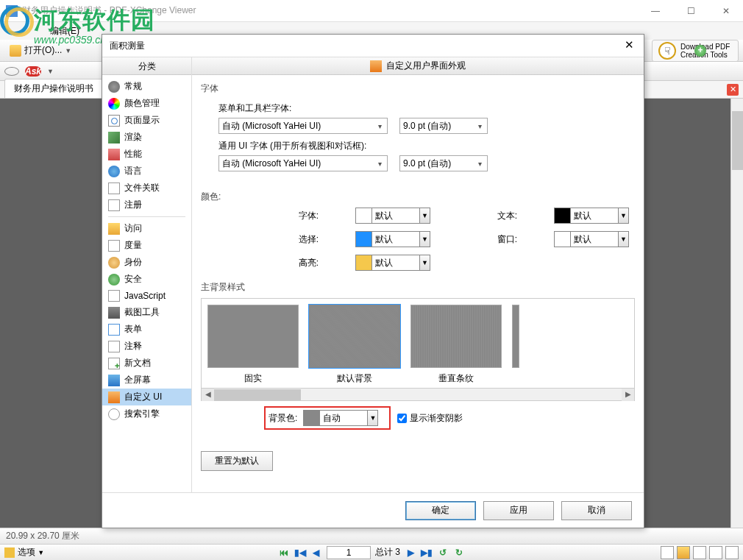  Describe the element at coordinates (430, 418) in the screenshot. I see `shadow-checkbox: 显示渐变阴影` at that location.